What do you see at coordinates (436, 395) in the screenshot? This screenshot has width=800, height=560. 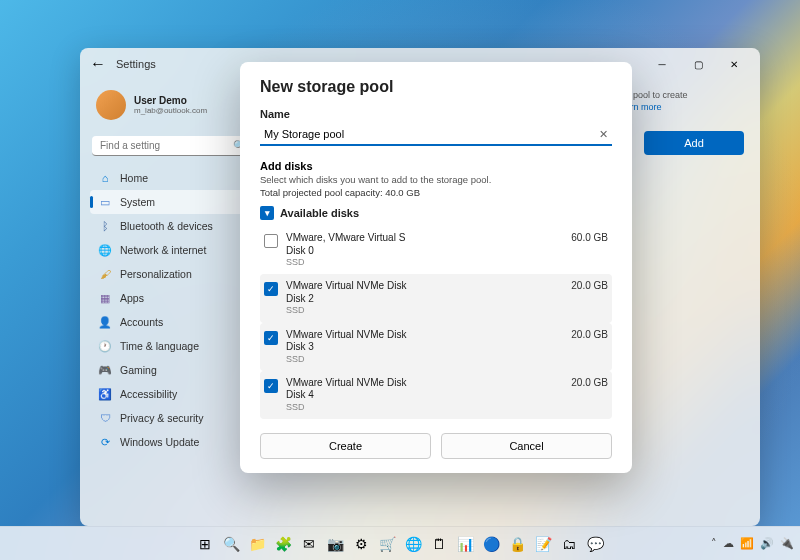 I see `disk-row: ✓ VMware Virtual NVMe Disk Disk 4 SSD 20…` at bounding box center [436, 395].